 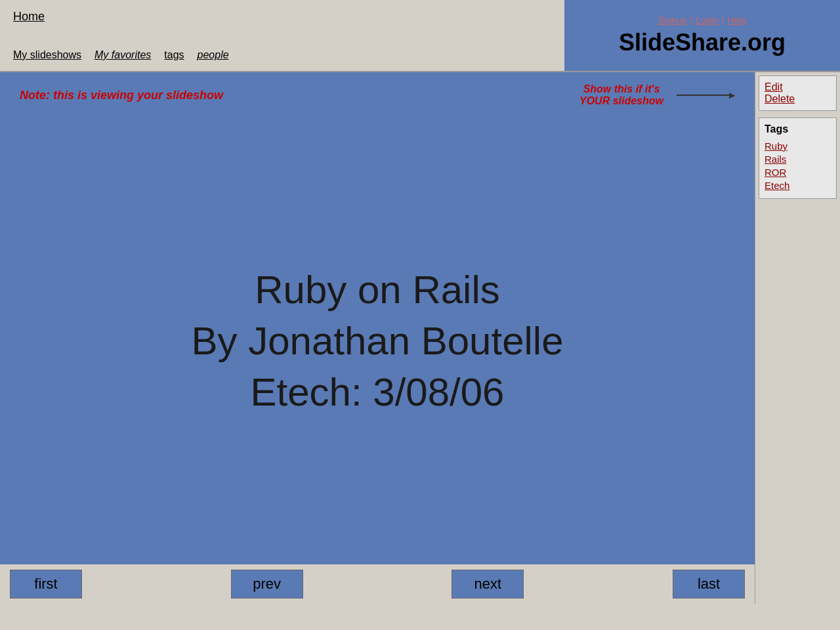 What do you see at coordinates (798, 146) in the screenshot?
I see `tag-ruby: Ruby` at bounding box center [798, 146].